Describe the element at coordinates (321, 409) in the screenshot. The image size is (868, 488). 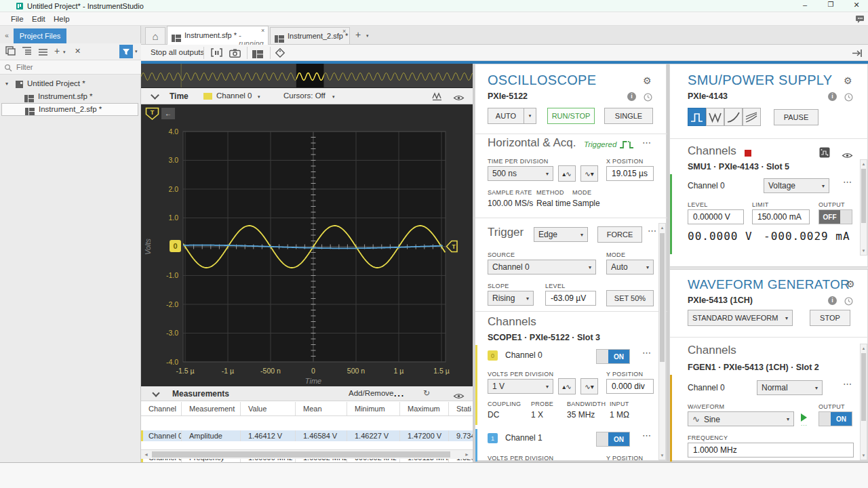
I see `column-header: Mean` at that location.